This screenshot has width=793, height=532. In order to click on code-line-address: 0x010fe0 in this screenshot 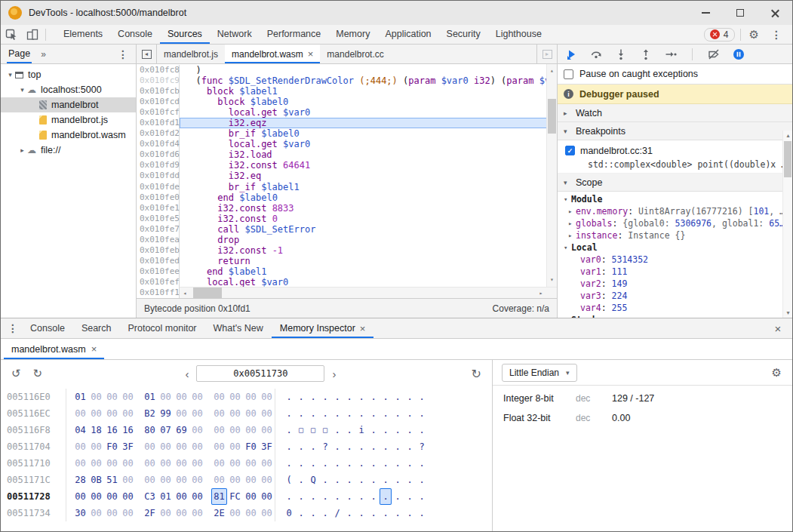, I will do `click(158, 198)`.